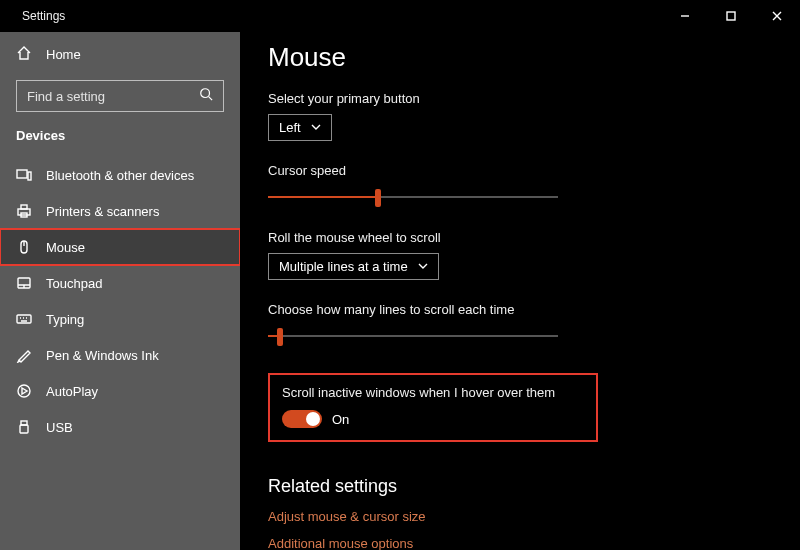  Describe the element at coordinates (313, 419) in the screenshot. I see `toggle-knob` at that location.